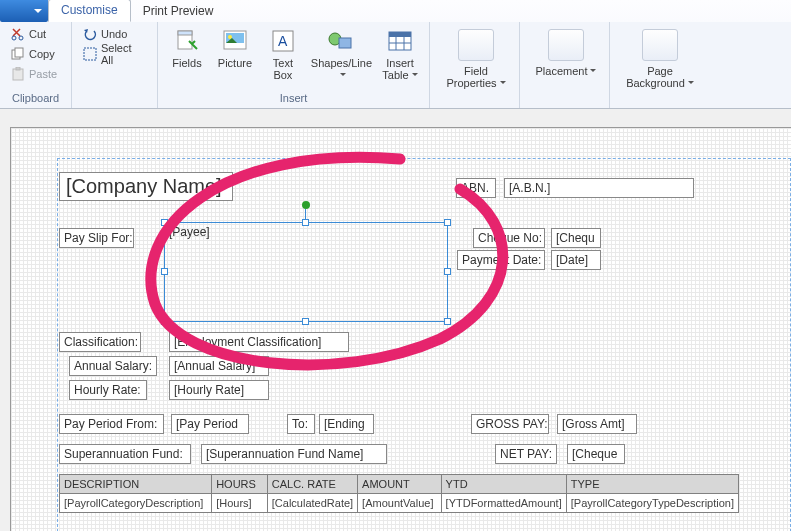 The width and height of the screenshot is (791, 531). Describe the element at coordinates (306, 272) in the screenshot. I see `field-payee-selected: [Payee]` at that location.